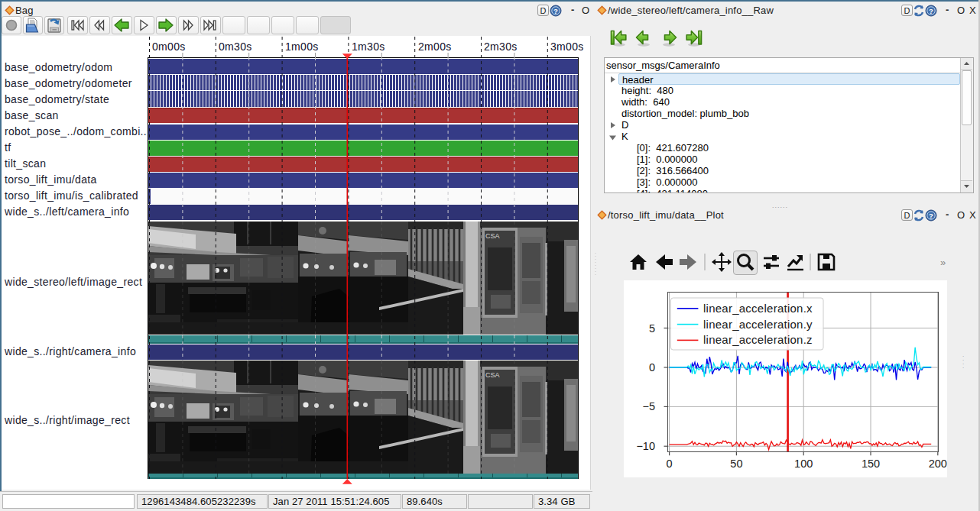  I want to click on svg-text: 150, so click(871, 464).